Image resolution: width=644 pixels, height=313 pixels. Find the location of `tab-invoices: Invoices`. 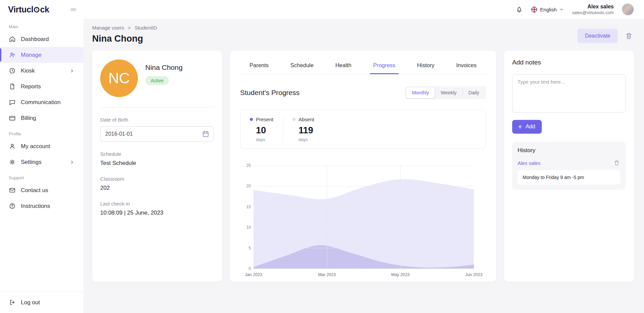

tab-invoices: Invoices is located at coordinates (466, 66).